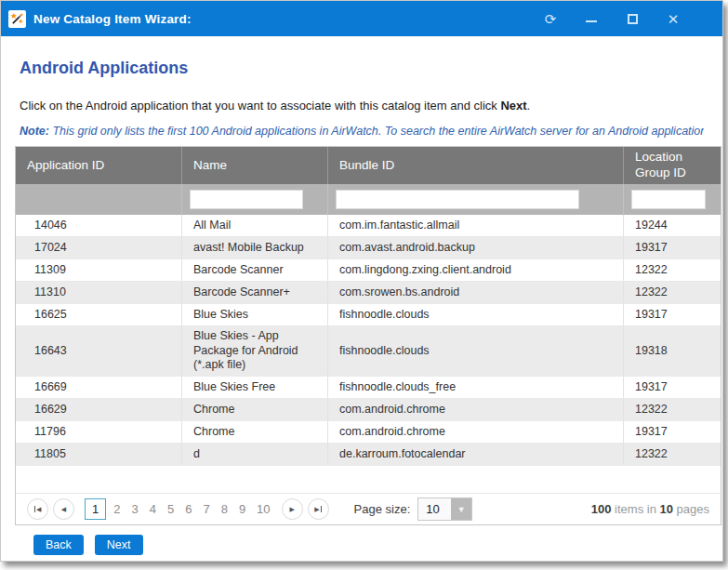 This screenshot has width=728, height=570. I want to click on cell-name: Blue Skies - App Package for Android (*.…, so click(255, 351).